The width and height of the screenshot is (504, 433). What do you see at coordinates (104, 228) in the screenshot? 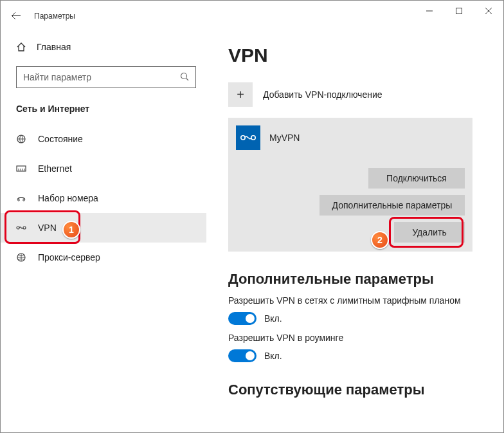
I see `sidebar-item-vpn: VPN 1` at bounding box center [104, 228].